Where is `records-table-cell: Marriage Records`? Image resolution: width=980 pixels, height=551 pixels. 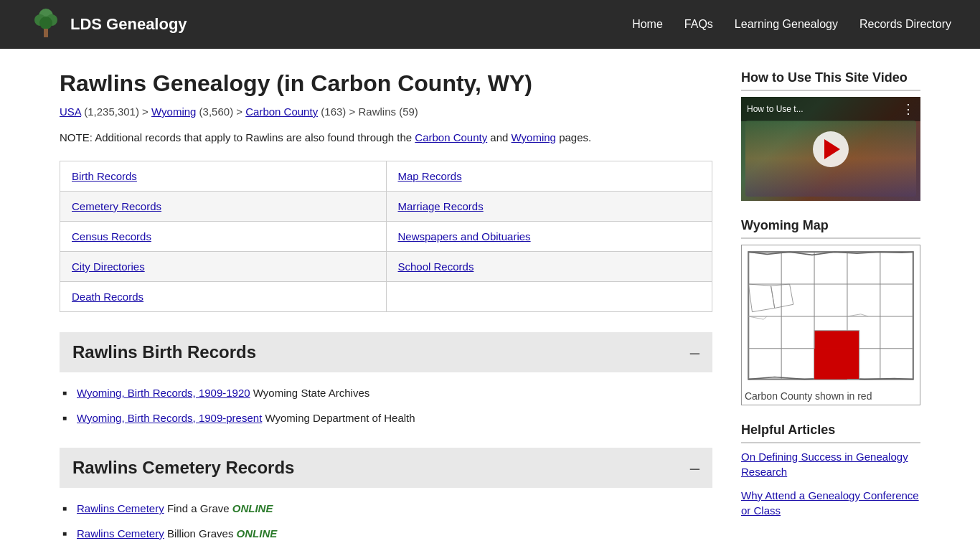 records-table-cell: Marriage Records is located at coordinates (550, 207).